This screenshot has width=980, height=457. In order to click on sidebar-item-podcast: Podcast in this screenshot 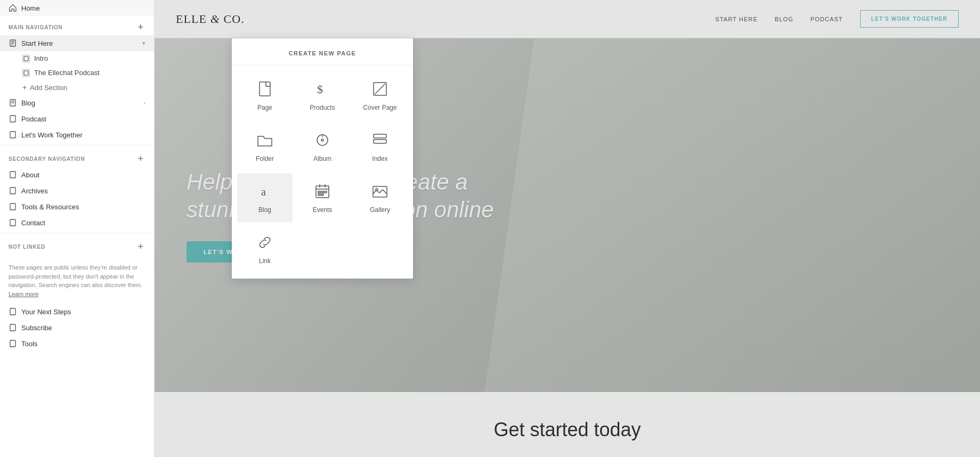, I will do `click(77, 119)`.